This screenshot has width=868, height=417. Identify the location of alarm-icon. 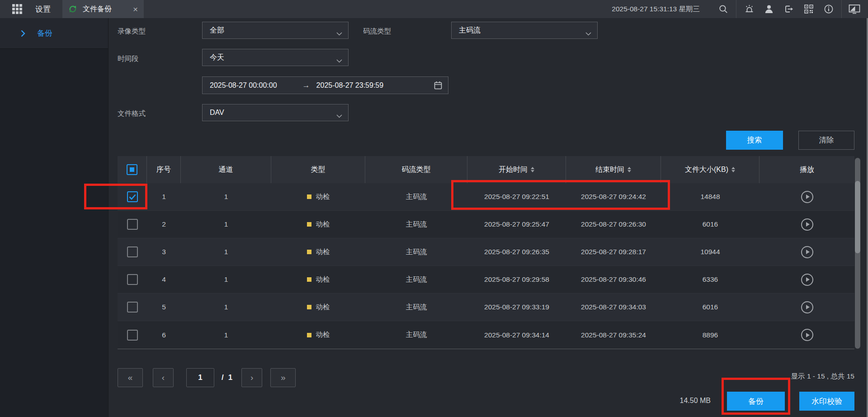
(749, 9).